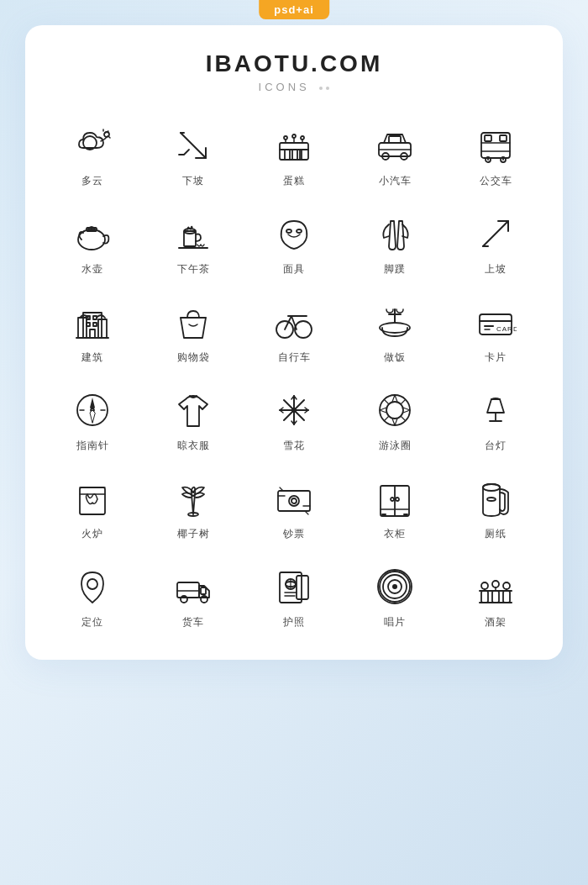  I want to click on palm-tree-label: 椰子树, so click(193, 535).